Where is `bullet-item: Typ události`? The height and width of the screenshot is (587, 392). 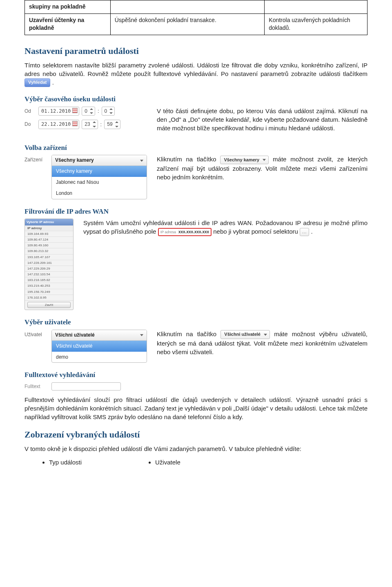 bullet-item: Typ události is located at coordinates (65, 462).